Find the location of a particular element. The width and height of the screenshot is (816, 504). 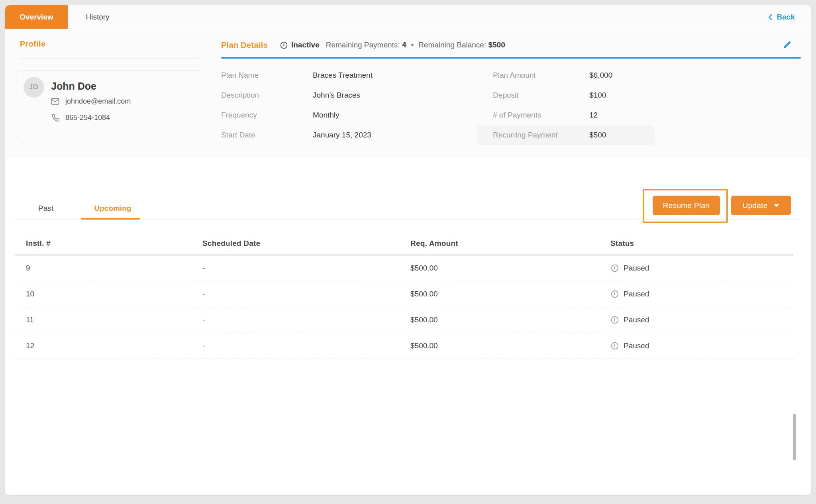

profile-section-title: Profile is located at coordinates (33, 44).